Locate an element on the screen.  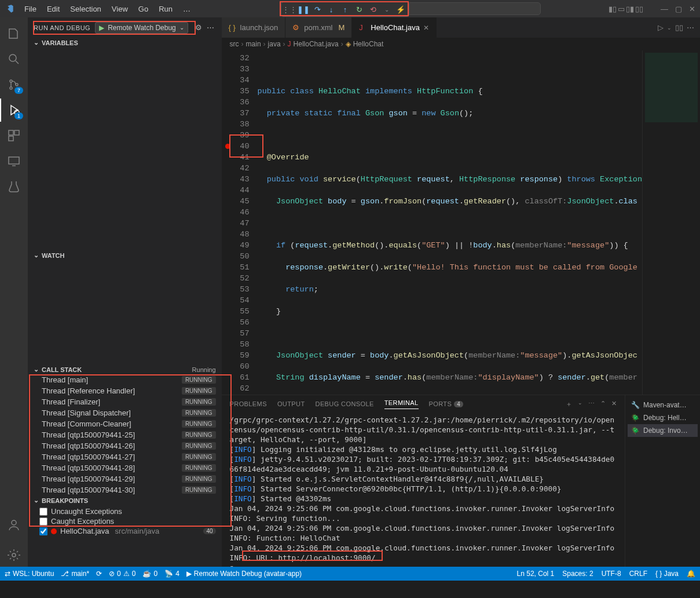
line-number: 40 is located at coordinates (236, 146).